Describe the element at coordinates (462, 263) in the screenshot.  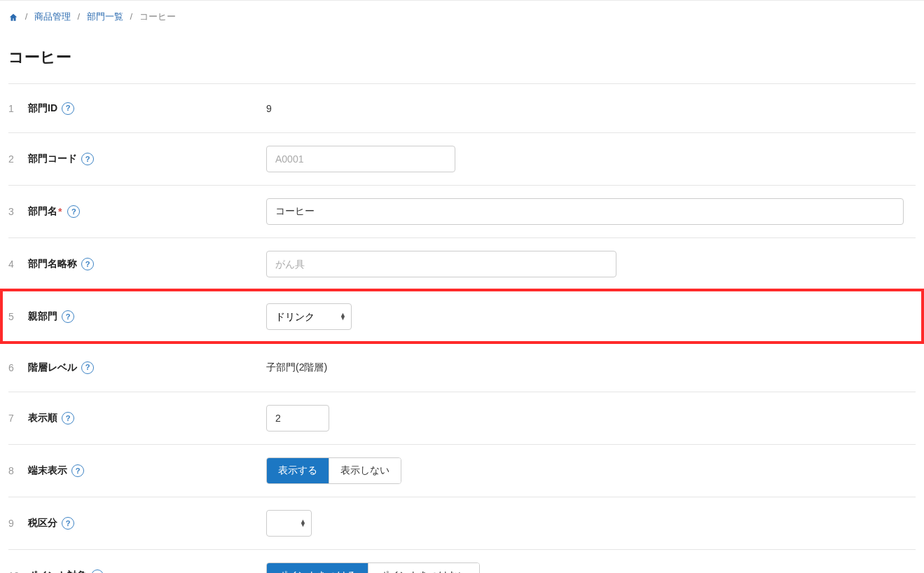
I see `row-department-short-name: 4 部門名略称 ?` at that location.